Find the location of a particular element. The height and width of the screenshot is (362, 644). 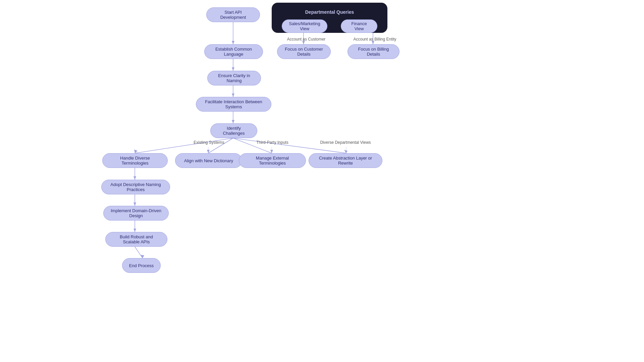

ensure-clarity-node: Ensure Clarity in Naming is located at coordinates (234, 78).